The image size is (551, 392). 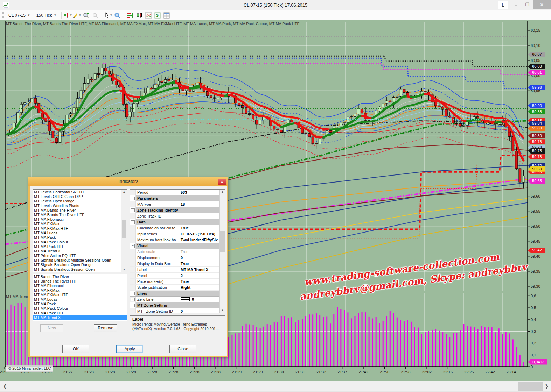 What do you see at coordinates (158, 15) in the screenshot?
I see `dollar-icon: $` at bounding box center [158, 15].